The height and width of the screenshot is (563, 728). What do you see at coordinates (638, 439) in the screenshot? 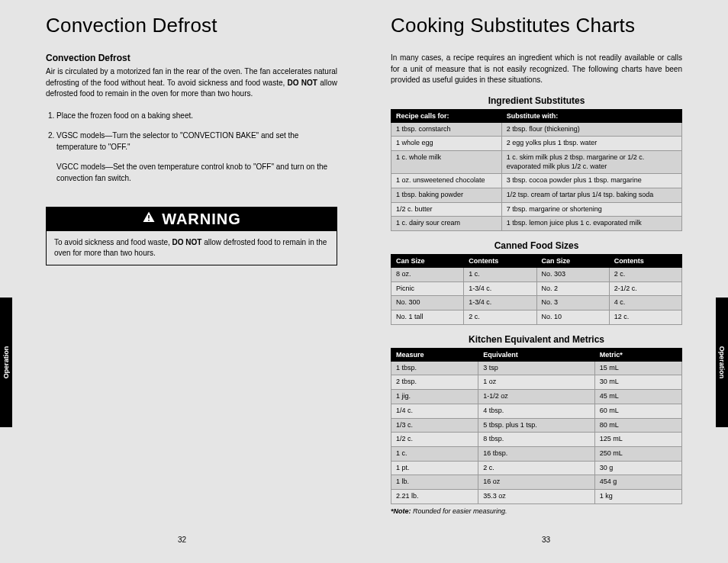
I see `table-cell: 125 mL` at bounding box center [638, 439].